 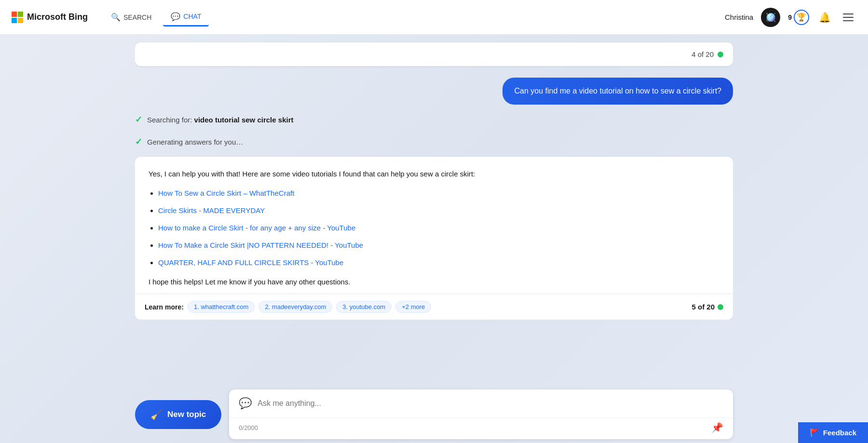 I want to click on check-icon-2: ✓, so click(x=139, y=142).